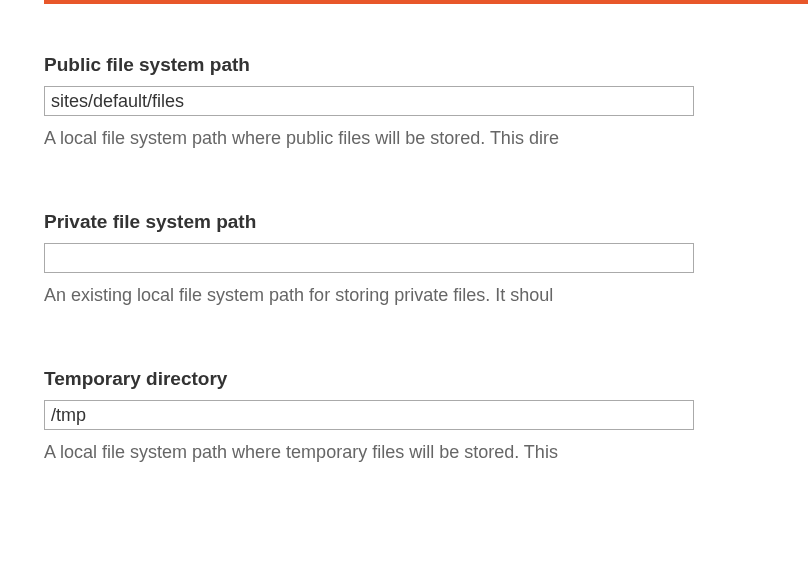 This screenshot has width=808, height=582. What do you see at coordinates (369, 415) in the screenshot?
I see `temp-dir-input` at bounding box center [369, 415].